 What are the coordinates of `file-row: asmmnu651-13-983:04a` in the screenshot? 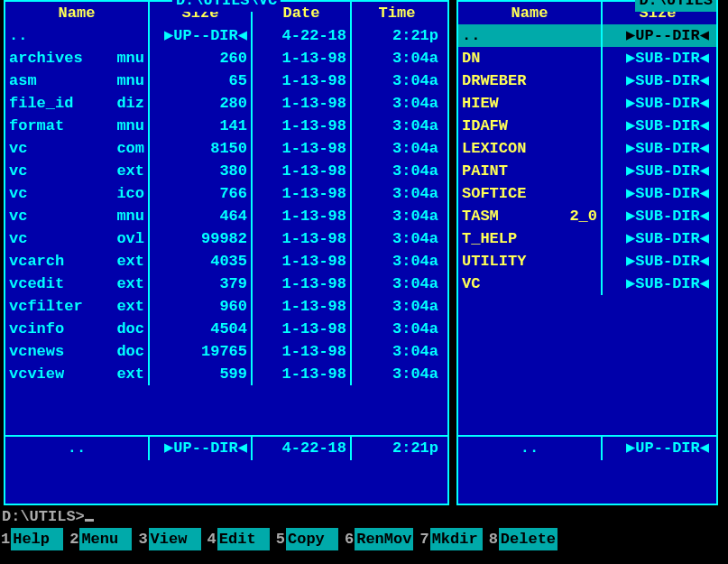 It's located at (226, 81).